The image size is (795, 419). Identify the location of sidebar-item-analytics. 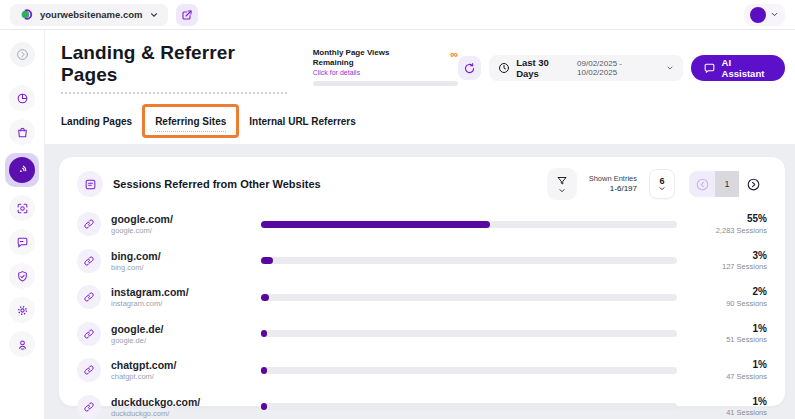
(22, 98).